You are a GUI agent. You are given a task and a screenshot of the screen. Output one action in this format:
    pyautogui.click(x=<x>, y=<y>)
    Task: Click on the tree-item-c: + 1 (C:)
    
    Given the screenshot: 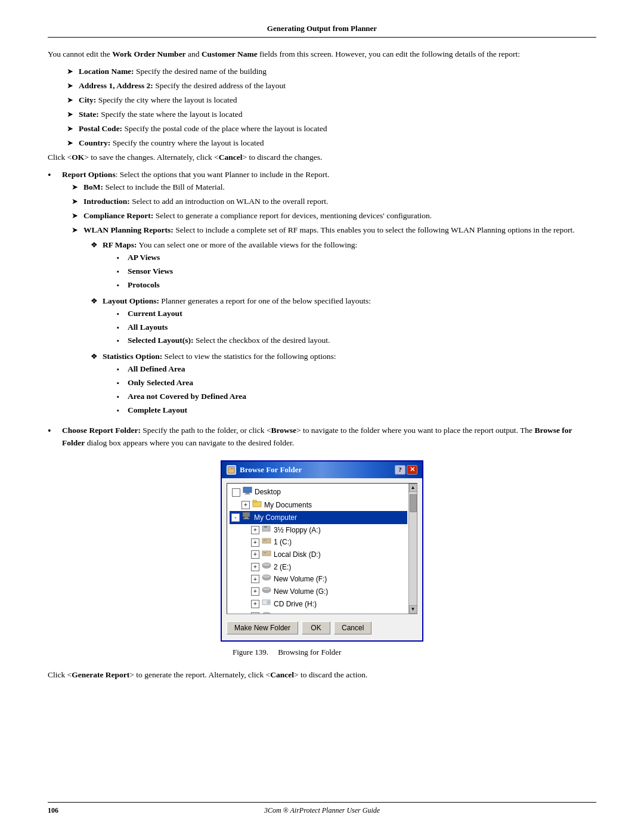 What is the action you would take?
    pyautogui.click(x=318, y=543)
    